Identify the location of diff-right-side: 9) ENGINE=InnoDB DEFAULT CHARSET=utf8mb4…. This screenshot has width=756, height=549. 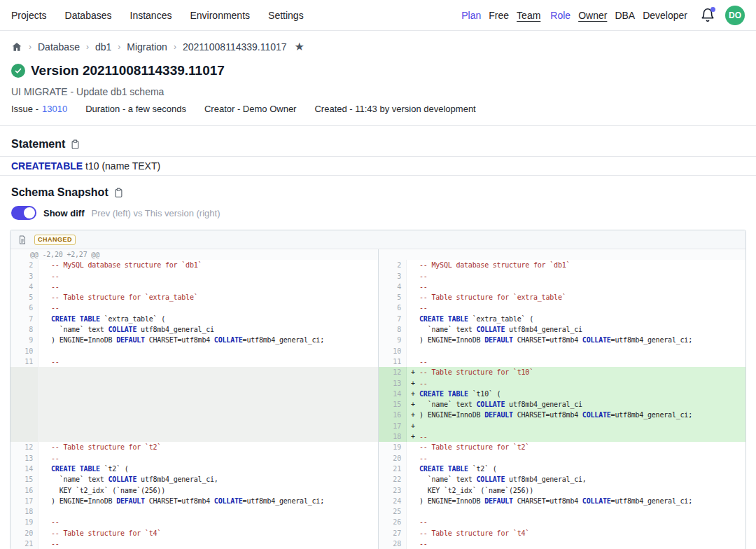
(561, 340).